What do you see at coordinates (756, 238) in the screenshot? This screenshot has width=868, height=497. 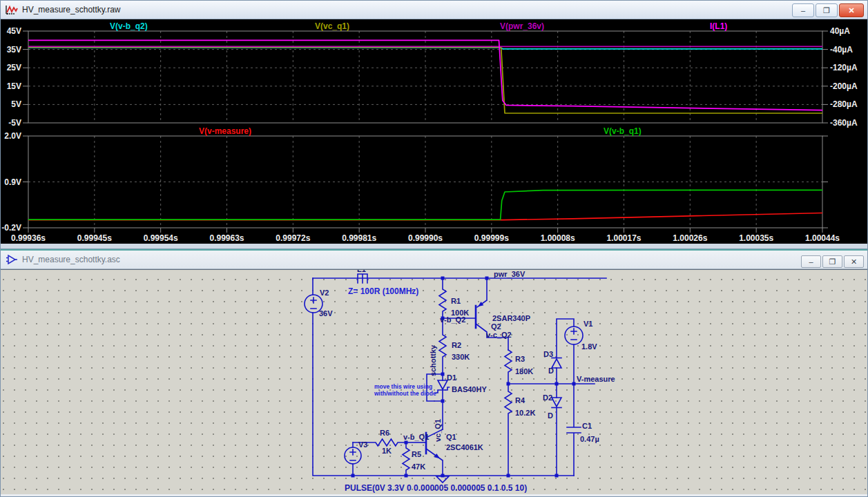 I see `x-axis-label: 1.00035s` at bounding box center [756, 238].